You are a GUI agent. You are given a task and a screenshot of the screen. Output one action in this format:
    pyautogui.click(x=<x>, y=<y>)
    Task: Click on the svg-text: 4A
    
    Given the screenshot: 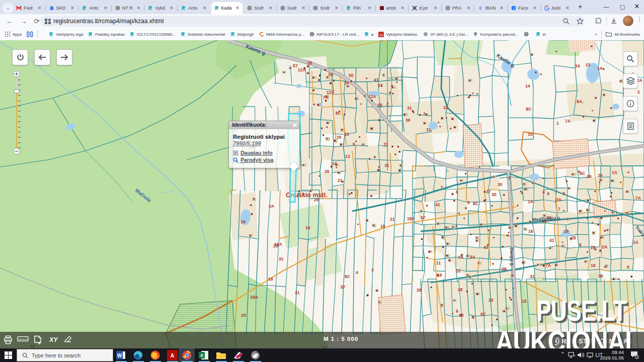 What is the action you would take?
    pyautogui.click(x=473, y=257)
    